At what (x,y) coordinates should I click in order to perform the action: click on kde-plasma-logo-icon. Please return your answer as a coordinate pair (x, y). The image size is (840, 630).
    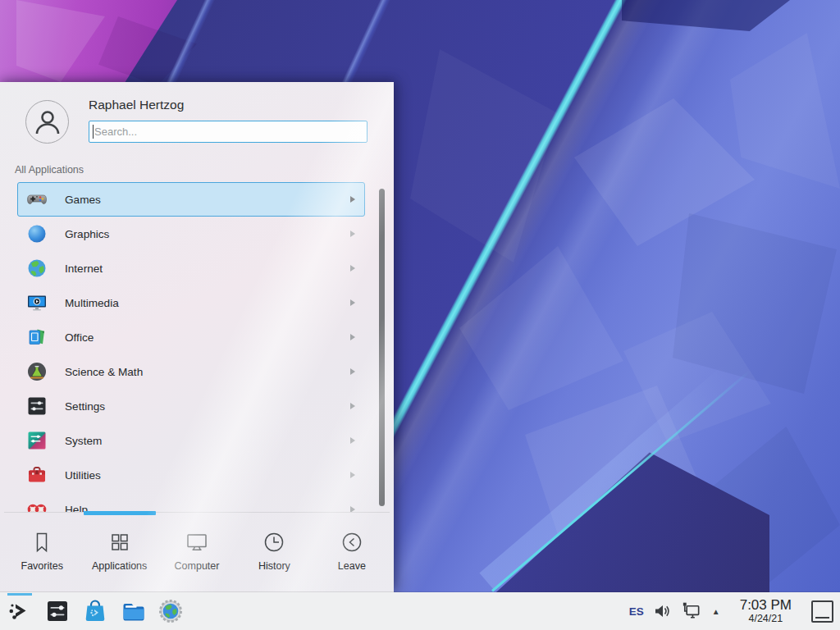
    Looking at the image, I should click on (20, 611).